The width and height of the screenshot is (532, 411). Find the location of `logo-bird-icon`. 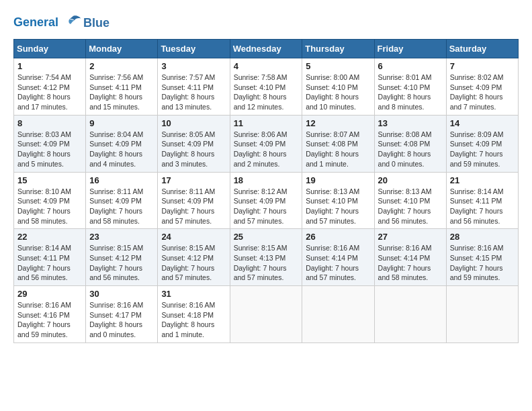

logo-bird-icon is located at coordinates (73, 23).